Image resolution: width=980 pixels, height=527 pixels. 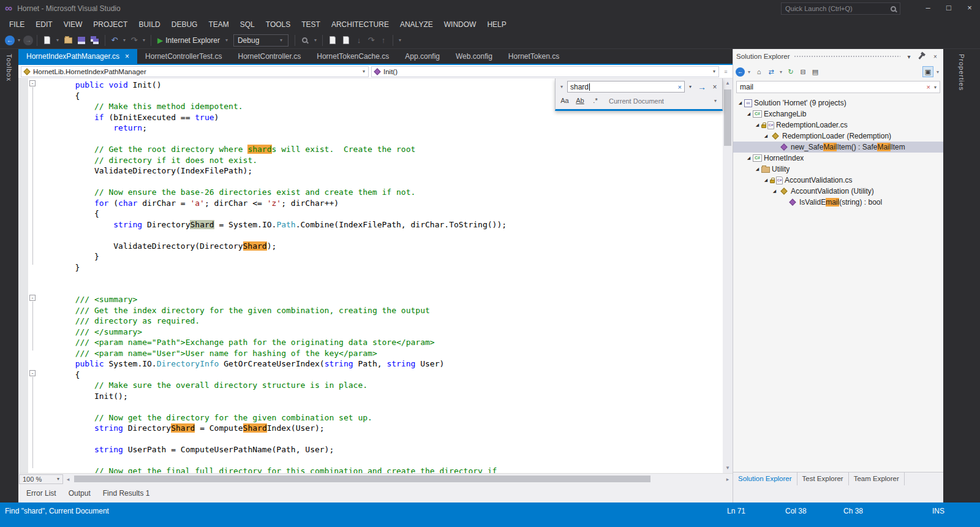 I want to click on code-line: // Now ensure the base-26 directories ex…, so click(x=380, y=192).